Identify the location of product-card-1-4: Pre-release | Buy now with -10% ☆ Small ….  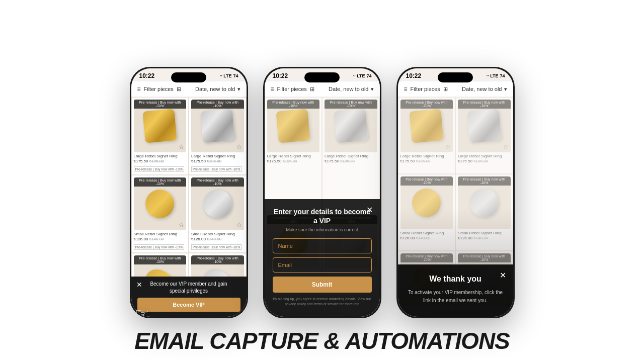
(217, 214).